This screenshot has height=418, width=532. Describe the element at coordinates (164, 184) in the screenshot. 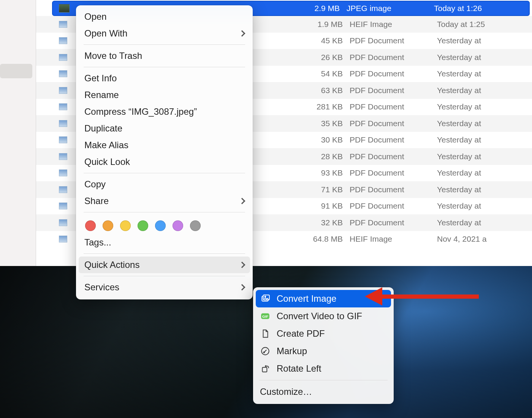

I see `menu-copy: Copy` at that location.